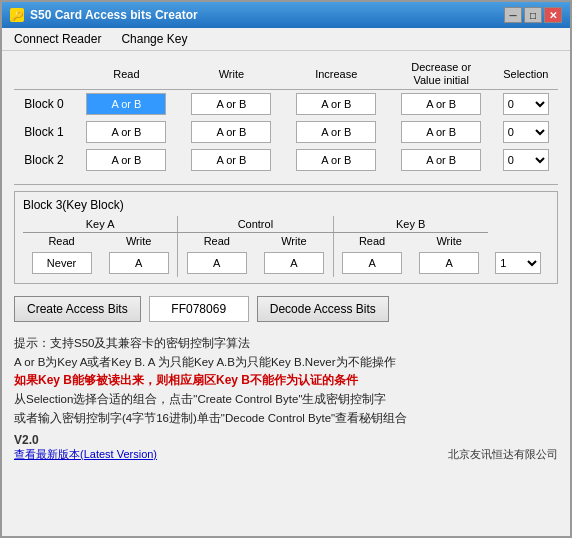 This screenshot has width=572, height=538. What do you see at coordinates (100, 224) in the screenshot?
I see `keya-group-header: Key A` at bounding box center [100, 224].